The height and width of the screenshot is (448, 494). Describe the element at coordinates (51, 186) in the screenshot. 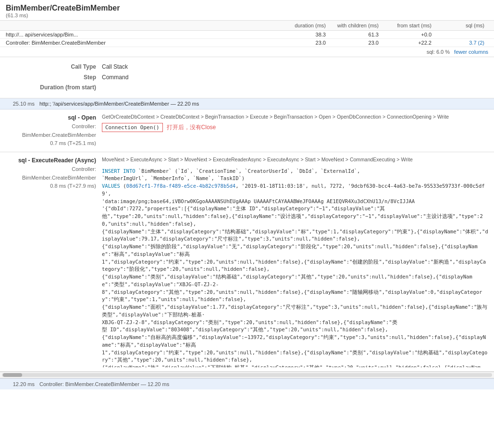

I see `entry2-timing: 0.8 ms (T+27.9 ms)` at that location.